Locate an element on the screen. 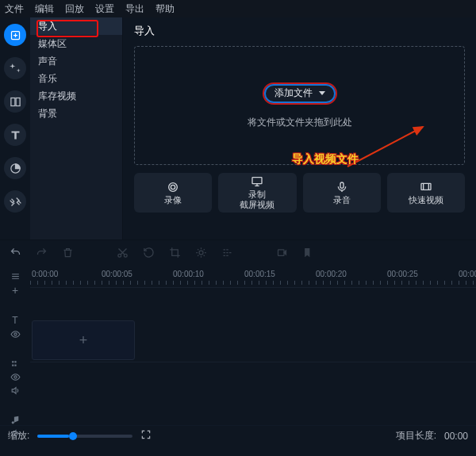 The image size is (476, 456). side-panel: 导入 媒体区 声音 音乐 库存视频 背景 is located at coordinates (76, 128).